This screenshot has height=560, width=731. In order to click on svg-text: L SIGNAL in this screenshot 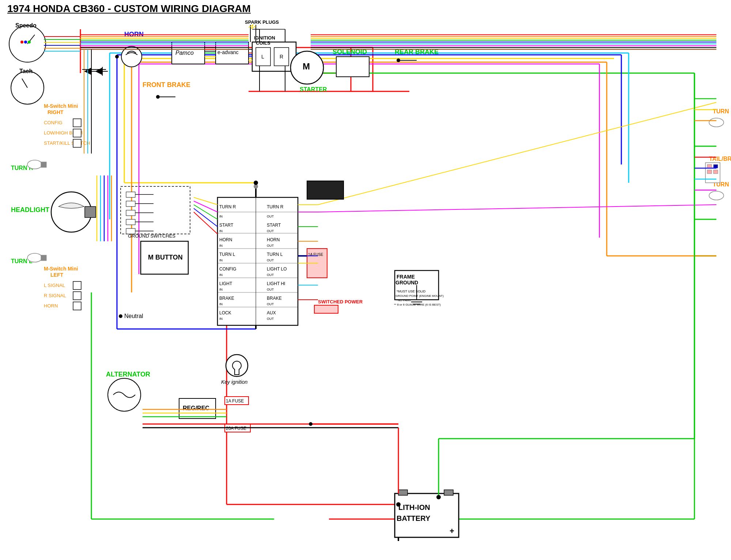, I will do `click(54, 285)`.